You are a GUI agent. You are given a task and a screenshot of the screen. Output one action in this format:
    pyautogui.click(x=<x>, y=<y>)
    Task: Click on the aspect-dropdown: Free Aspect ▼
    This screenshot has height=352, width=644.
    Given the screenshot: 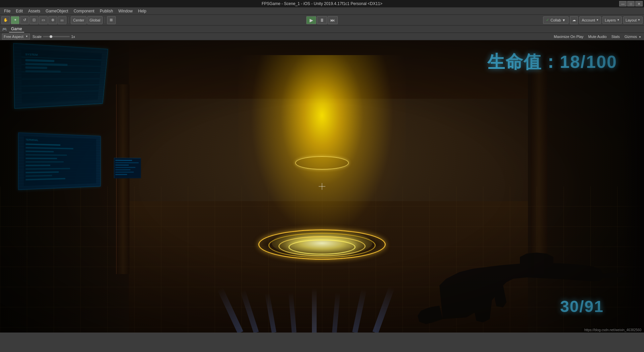 What is the action you would take?
    pyautogui.click(x=16, y=37)
    